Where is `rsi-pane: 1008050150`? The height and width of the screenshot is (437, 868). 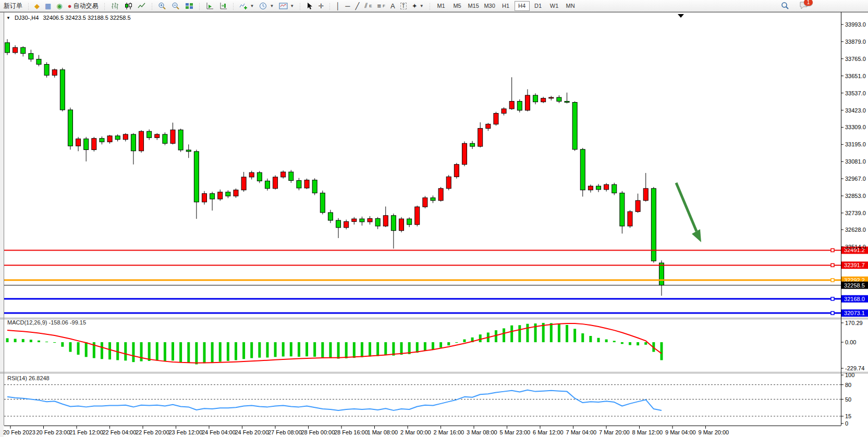
rsi-pane: 1008050150 is located at coordinates (430, 399).